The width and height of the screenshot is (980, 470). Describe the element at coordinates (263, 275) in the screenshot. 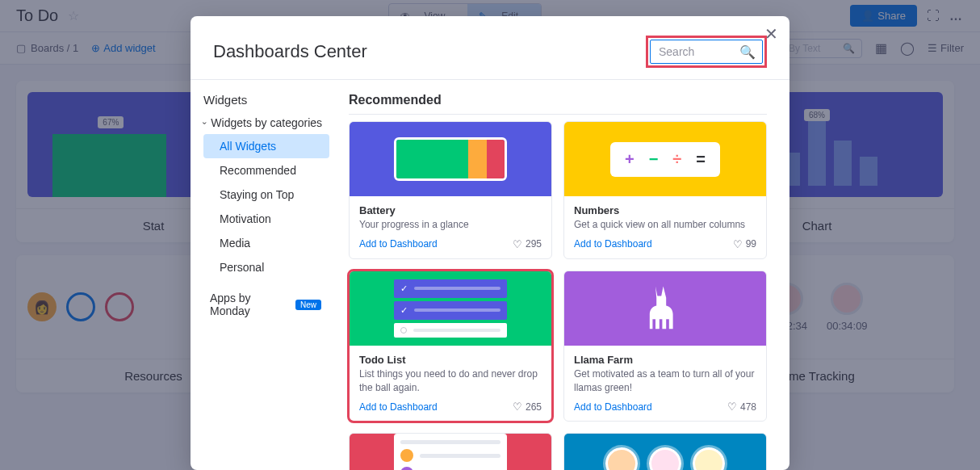

I see `modal-sidebar: Widgets › Widgets by categories All Widg…` at that location.